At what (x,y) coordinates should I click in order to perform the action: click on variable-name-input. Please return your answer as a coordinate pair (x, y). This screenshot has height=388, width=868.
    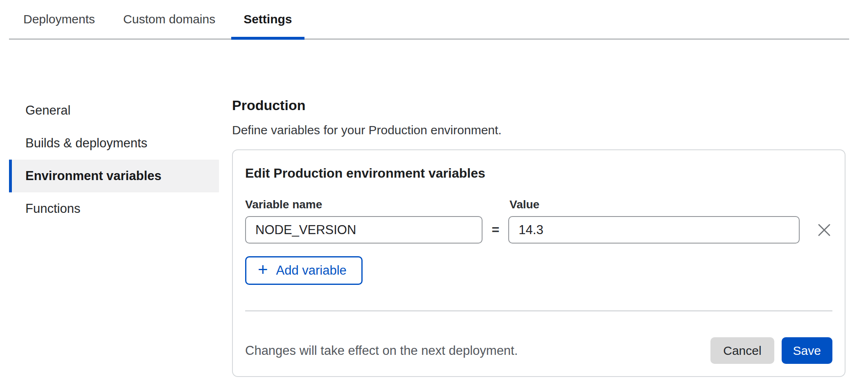
    Looking at the image, I should click on (364, 230).